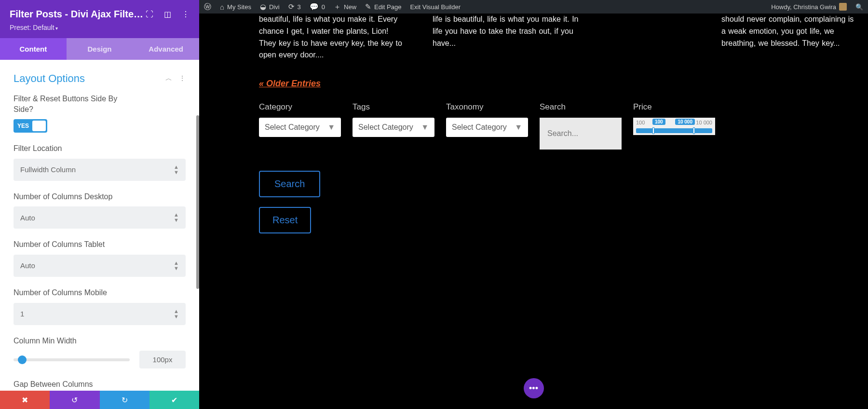 This screenshot has height=409, width=868. Describe the element at coordinates (207, 7) in the screenshot. I see `wordpress-icon: ⓦ` at that location.